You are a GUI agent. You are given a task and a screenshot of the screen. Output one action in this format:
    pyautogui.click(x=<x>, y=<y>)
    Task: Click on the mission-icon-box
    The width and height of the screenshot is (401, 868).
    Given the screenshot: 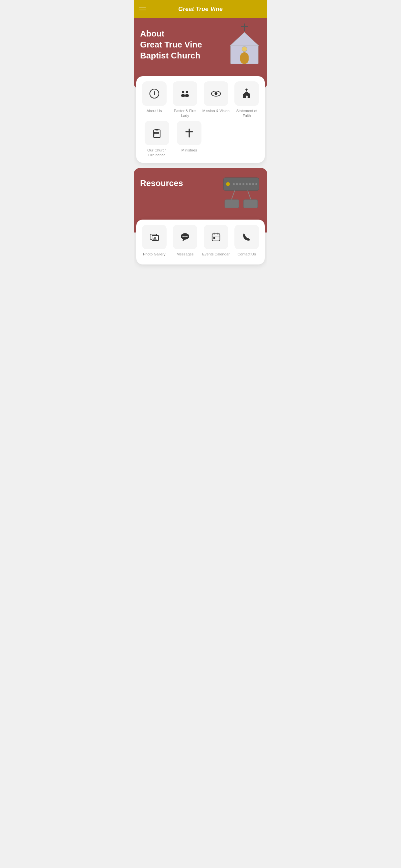 What is the action you would take?
    pyautogui.click(x=216, y=94)
    